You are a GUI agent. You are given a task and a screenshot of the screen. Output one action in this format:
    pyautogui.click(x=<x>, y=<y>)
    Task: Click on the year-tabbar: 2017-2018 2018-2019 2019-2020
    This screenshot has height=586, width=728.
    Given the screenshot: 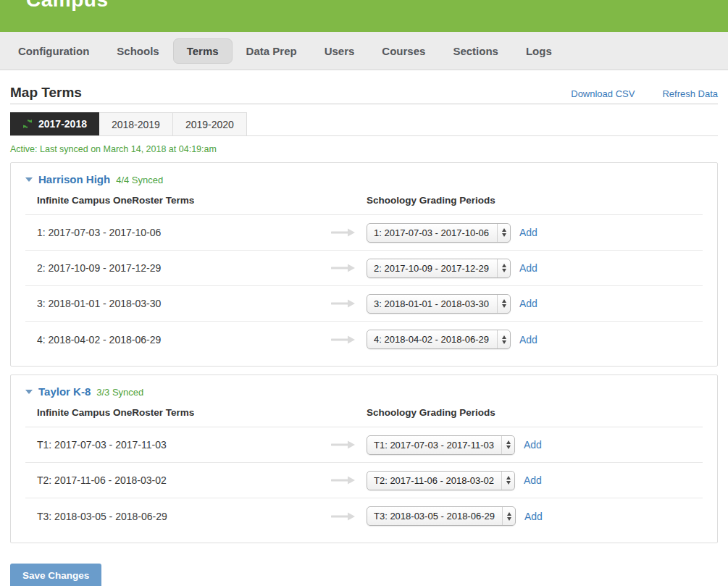 What is the action you would take?
    pyautogui.click(x=364, y=125)
    